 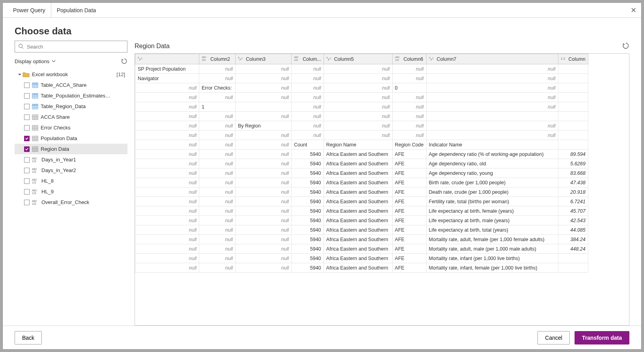 I want to click on svg-text: ABC, so click(x=35, y=180).